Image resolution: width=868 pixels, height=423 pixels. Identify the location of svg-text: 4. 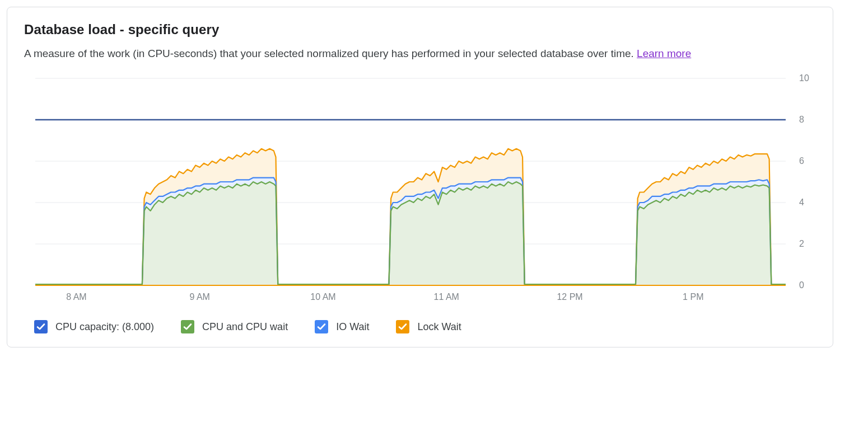
(802, 203).